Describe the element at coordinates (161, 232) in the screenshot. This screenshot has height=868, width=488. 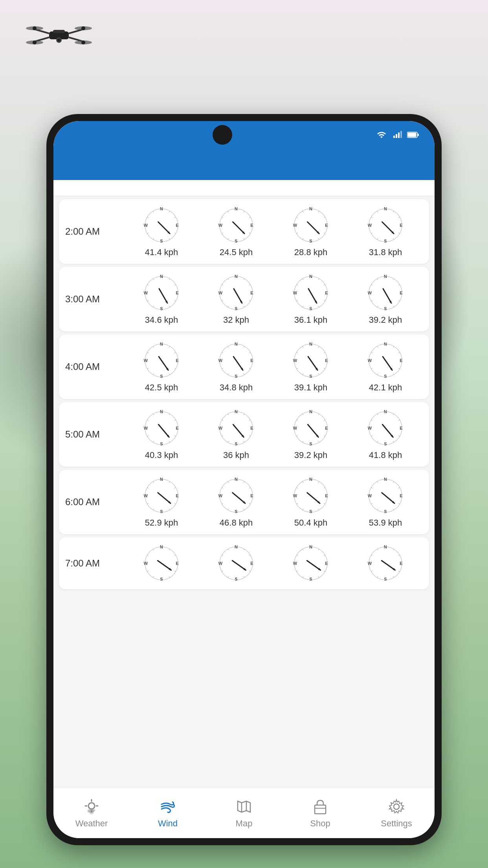
I see `wind-cell: N S W E 41.4 kph` at that location.